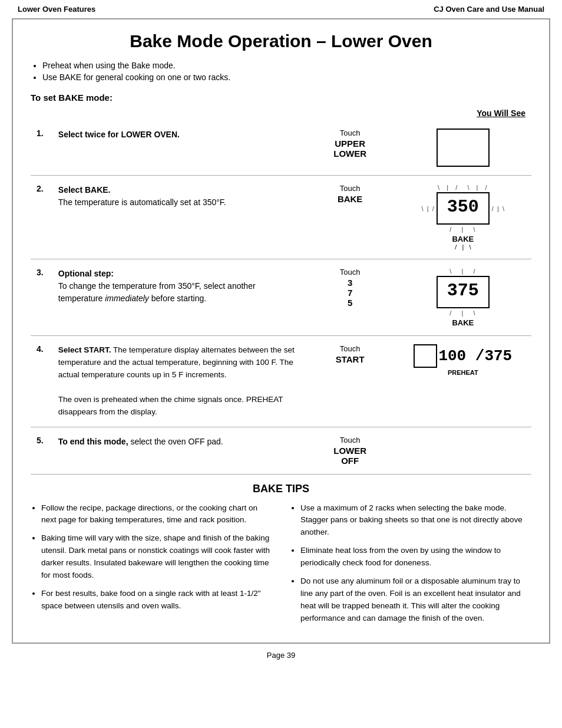 This screenshot has height=728, width=562. I want to click on table-row: 5. To end this mode, select the oven OFF…, so click(281, 450).